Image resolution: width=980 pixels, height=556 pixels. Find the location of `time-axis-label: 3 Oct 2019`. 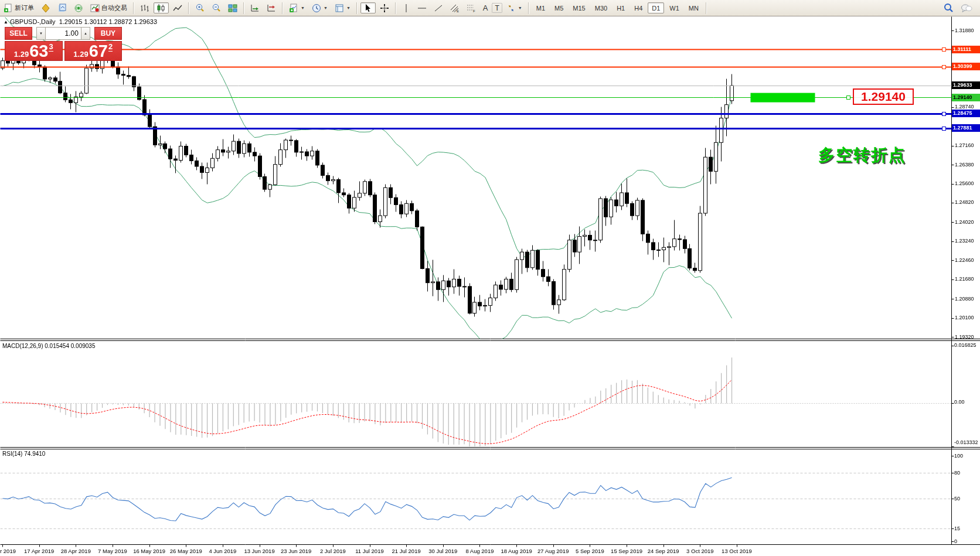

time-axis-label: 3 Oct 2019 is located at coordinates (700, 551).